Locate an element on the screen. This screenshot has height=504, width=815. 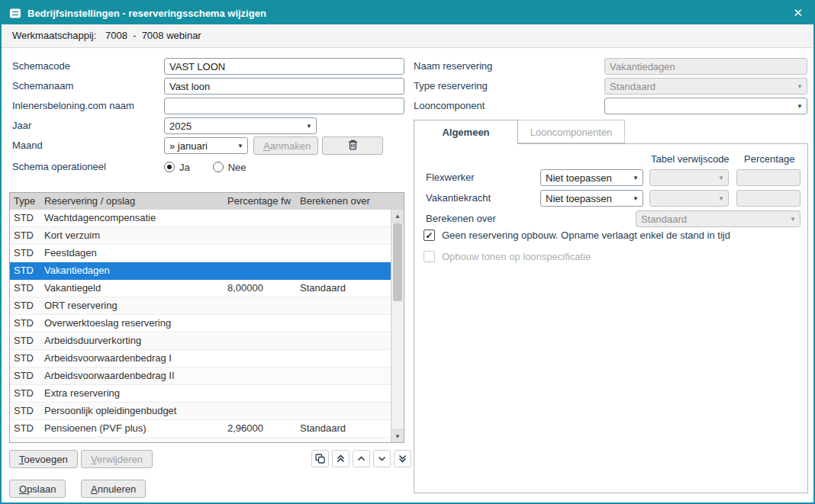
col-percentage: Percentage is located at coordinates (769, 159).